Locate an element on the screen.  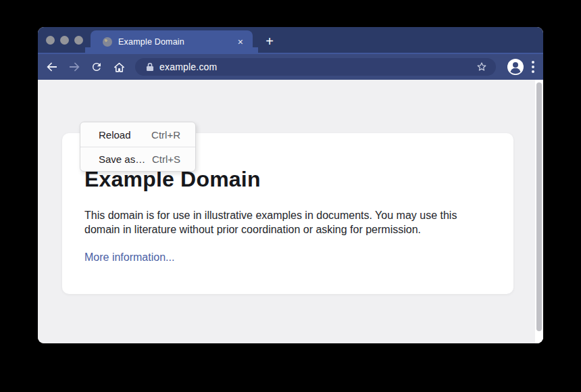
tab-curve-left is located at coordinates (88, 50).